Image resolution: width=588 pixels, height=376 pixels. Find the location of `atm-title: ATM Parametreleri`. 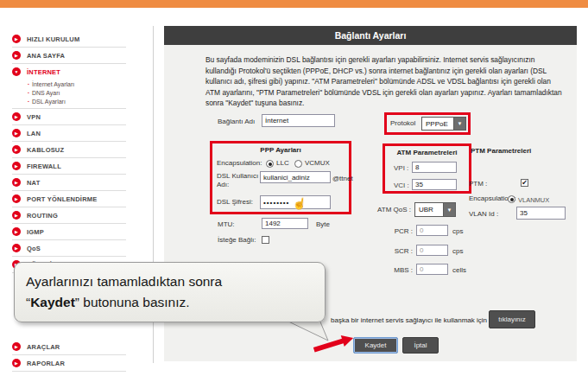

atm-title: ATM Parametreleri is located at coordinates (427, 152).